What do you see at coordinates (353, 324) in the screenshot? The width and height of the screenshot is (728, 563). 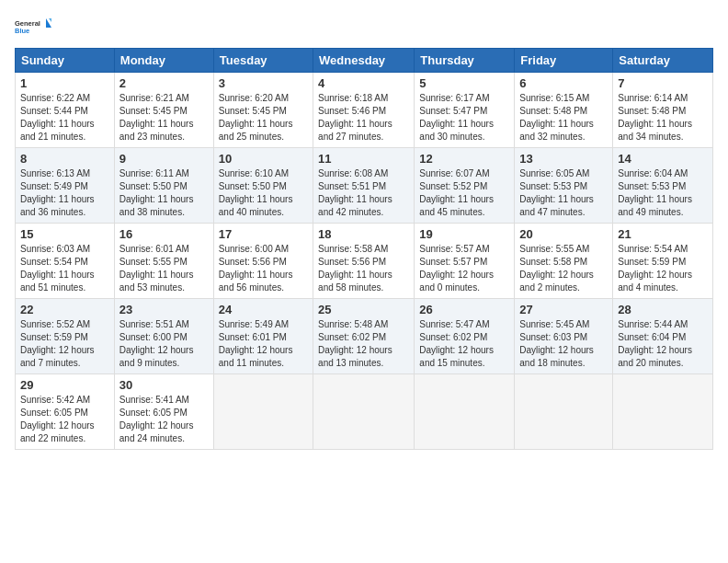 I see `sunrise-label: Sunrise: 5:48 AM` at bounding box center [353, 324].